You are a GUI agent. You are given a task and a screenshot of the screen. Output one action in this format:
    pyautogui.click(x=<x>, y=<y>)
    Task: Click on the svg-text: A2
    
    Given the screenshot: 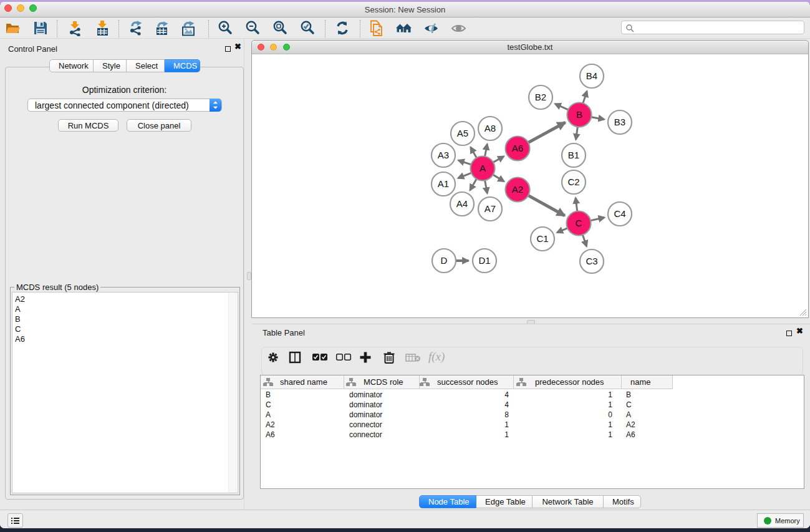 What is the action you would take?
    pyautogui.click(x=518, y=190)
    